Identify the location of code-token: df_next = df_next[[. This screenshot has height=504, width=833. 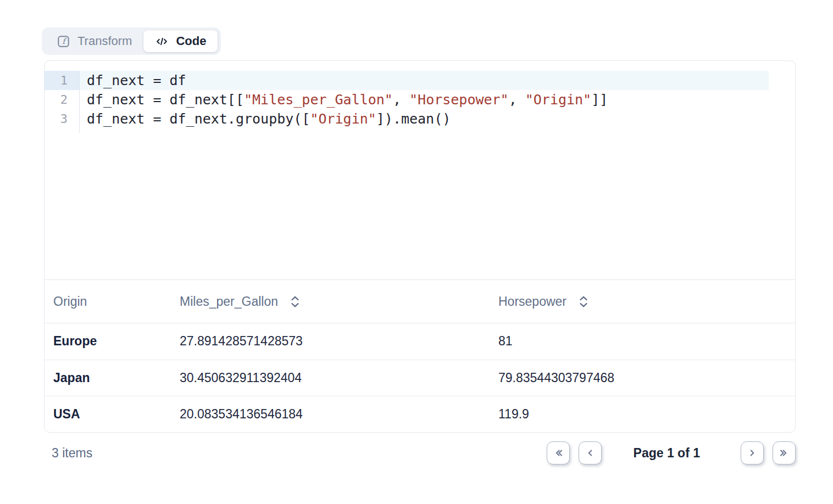
(165, 100).